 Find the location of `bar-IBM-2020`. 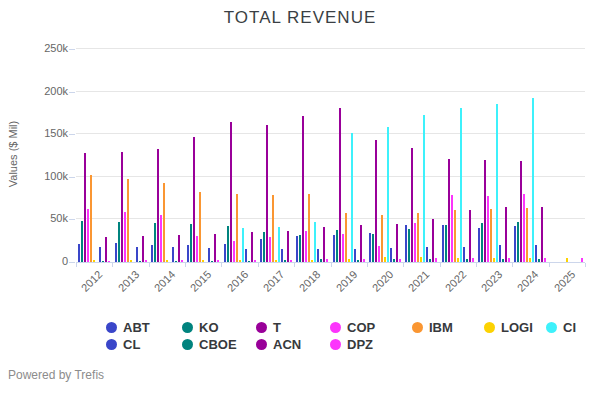

bar-IBM-2020 is located at coordinates (382, 238).